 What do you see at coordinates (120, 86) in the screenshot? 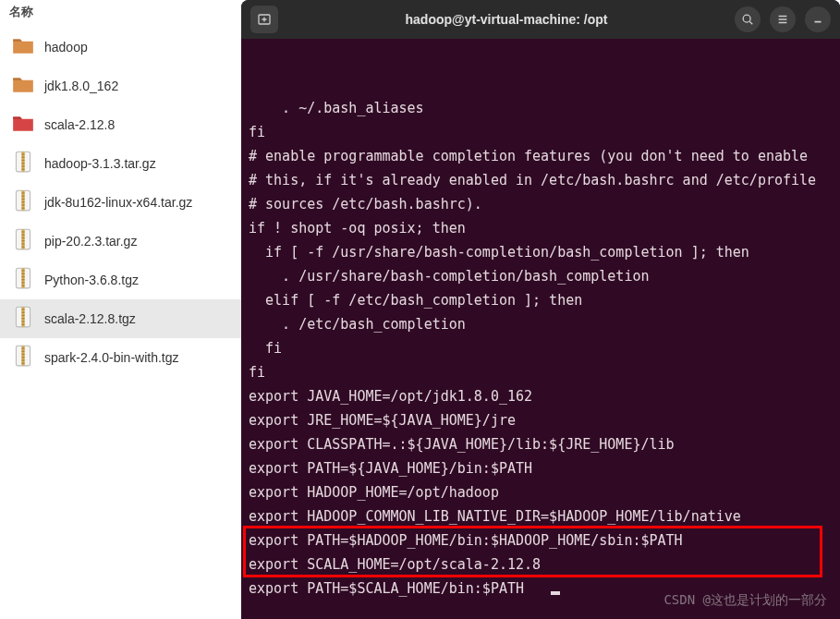
I see `file-item: jdk1.8.0_162` at bounding box center [120, 86].